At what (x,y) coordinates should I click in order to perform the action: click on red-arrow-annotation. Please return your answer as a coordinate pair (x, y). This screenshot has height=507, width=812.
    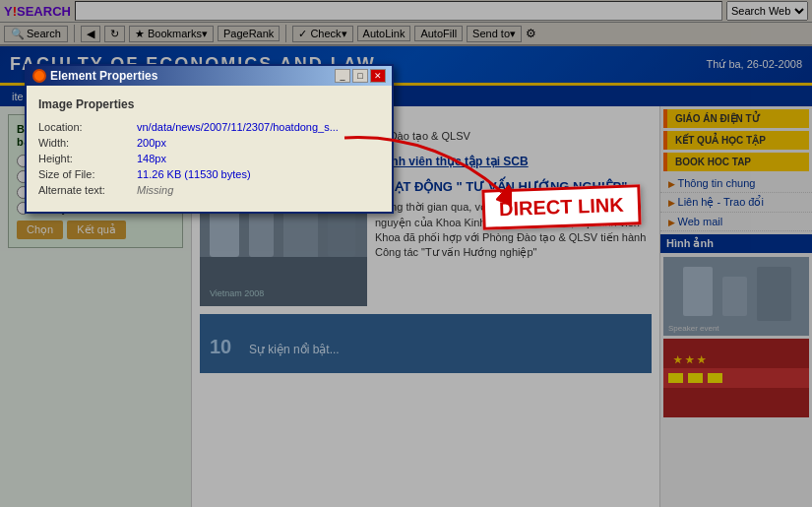
    Looking at the image, I should click on (423, 167).